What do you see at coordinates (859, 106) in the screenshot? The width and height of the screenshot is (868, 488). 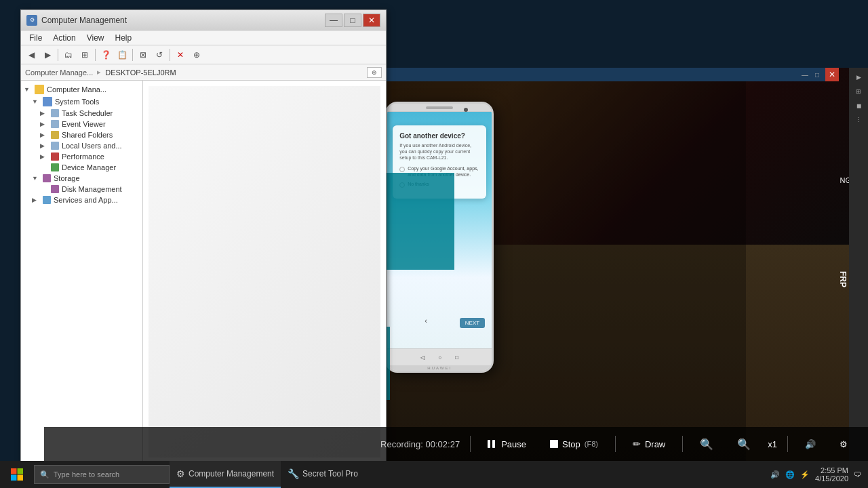 I see `strip-btn-3: ◼` at bounding box center [859, 106].